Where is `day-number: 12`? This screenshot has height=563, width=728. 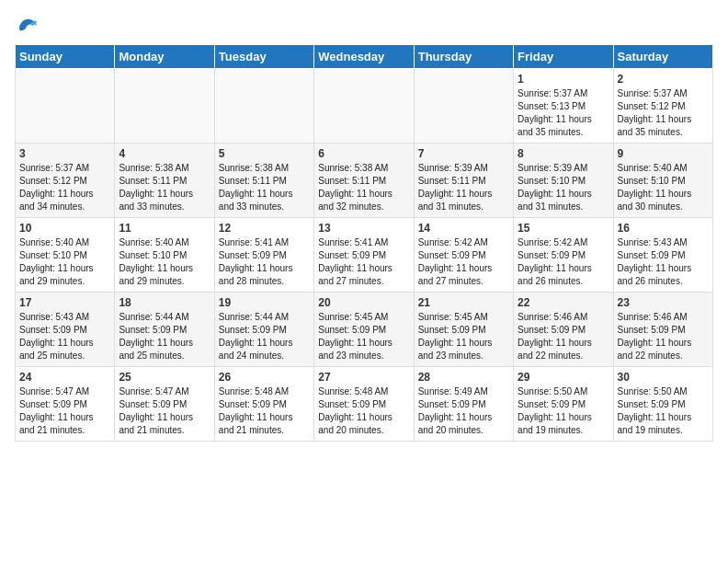
day-number: 12 is located at coordinates (265, 228).